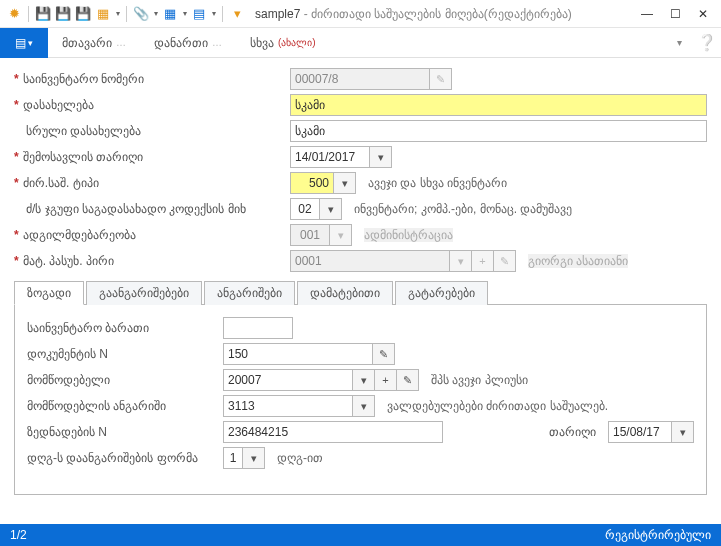  Describe the element at coordinates (364, 406) in the screenshot. I see `supplier-acc-dropdown-icon: ▾` at that location.